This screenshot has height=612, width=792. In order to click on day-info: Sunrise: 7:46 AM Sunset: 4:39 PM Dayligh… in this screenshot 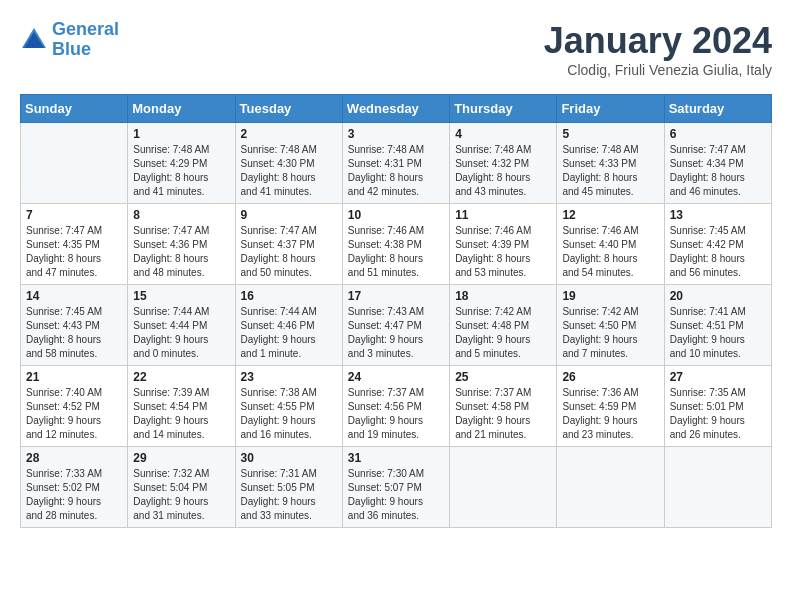, I will do `click(503, 252)`.